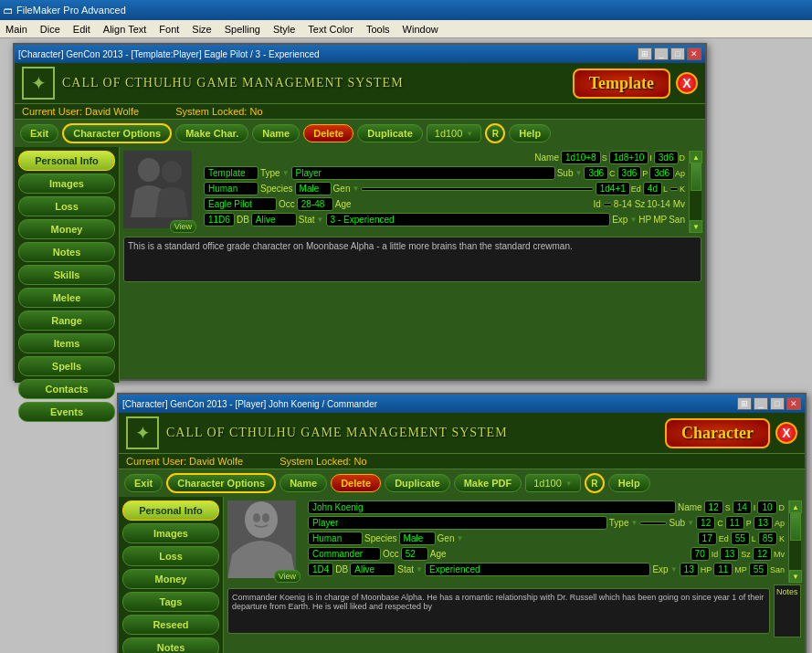 This screenshot has width=812, height=653. What do you see at coordinates (171, 579) in the screenshot?
I see `sidebar2-money: Money` at bounding box center [171, 579].